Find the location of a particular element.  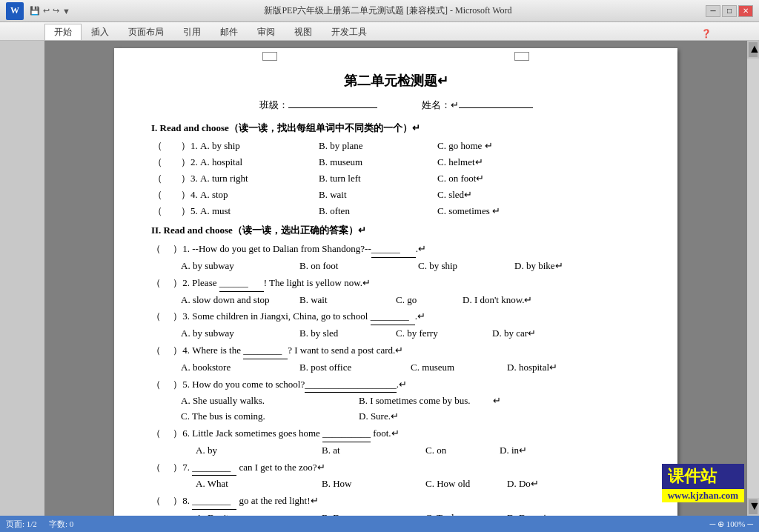

window-title: 新版PEP六年级上册第二单元测试题 [兼容模式] - Microsoft Wor… is located at coordinates (388, 10).